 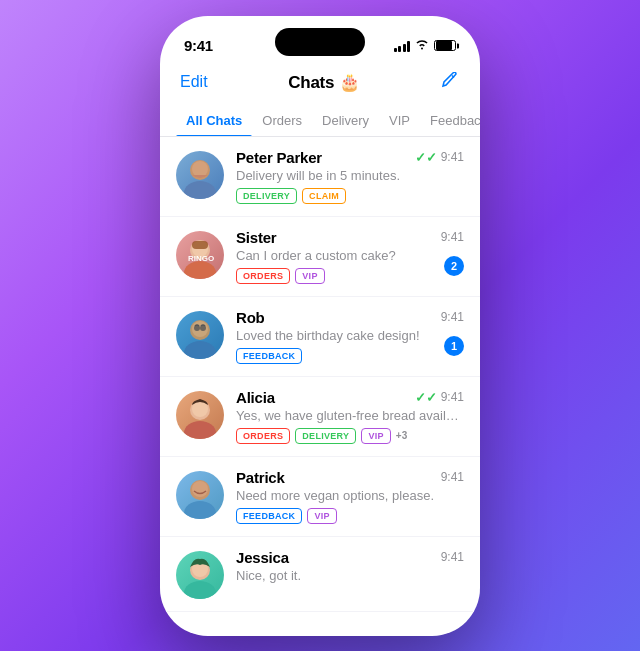 I want to click on chat-content-rob: Rob 9:41 Loved the birthday cake design!…, so click(x=350, y=336).